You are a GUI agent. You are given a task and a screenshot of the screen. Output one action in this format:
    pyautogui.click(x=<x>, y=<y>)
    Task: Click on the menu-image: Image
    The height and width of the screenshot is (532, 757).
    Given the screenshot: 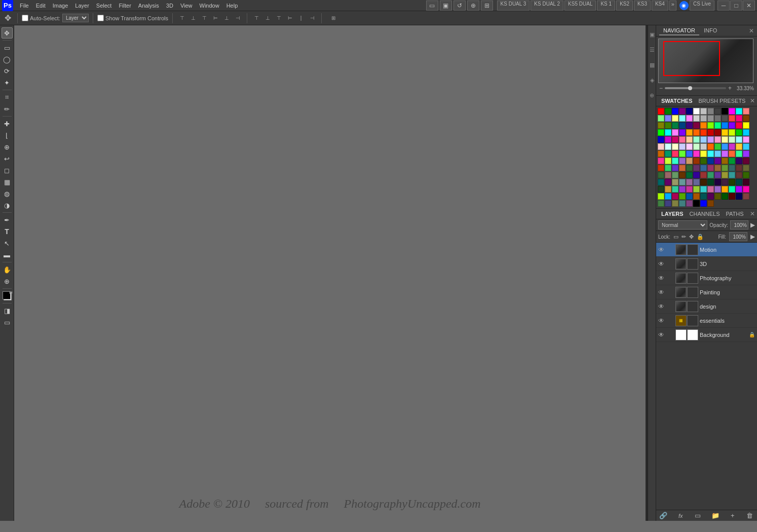 What is the action you would take?
    pyautogui.click(x=61, y=6)
    